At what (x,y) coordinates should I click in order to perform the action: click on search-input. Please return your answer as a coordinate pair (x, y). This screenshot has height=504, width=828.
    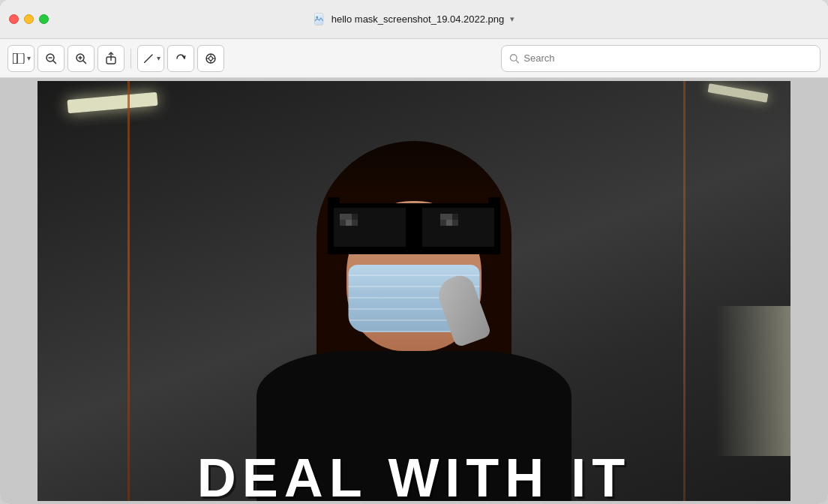
    Looking at the image, I should click on (668, 58).